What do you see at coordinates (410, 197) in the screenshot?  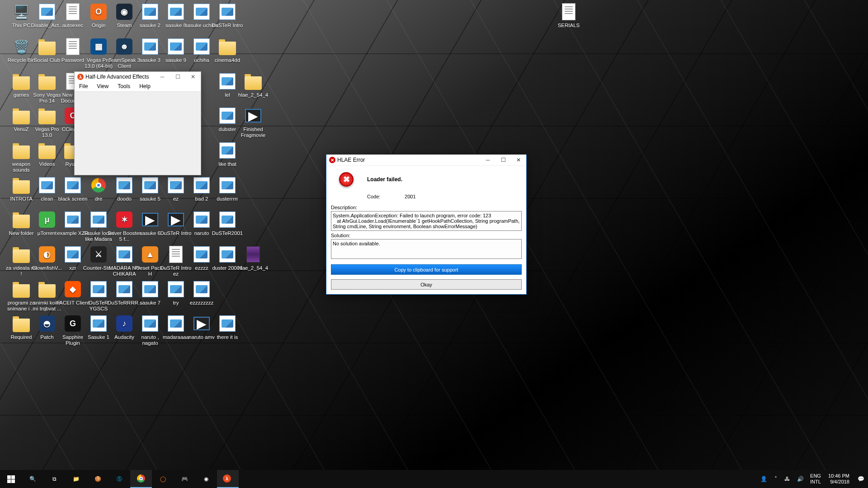 I see `code-value: 2001` at bounding box center [410, 197].